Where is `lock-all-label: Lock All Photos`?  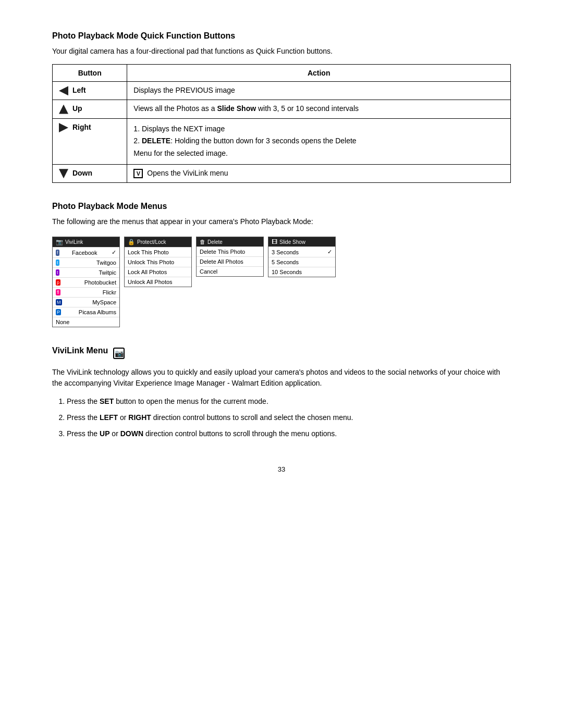 lock-all-label: Lock All Photos is located at coordinates (147, 272).